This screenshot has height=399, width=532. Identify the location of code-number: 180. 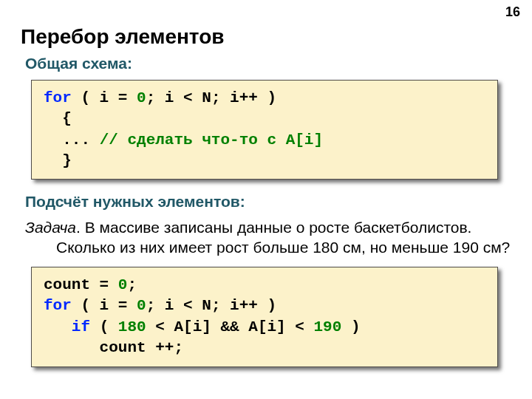
(132, 327).